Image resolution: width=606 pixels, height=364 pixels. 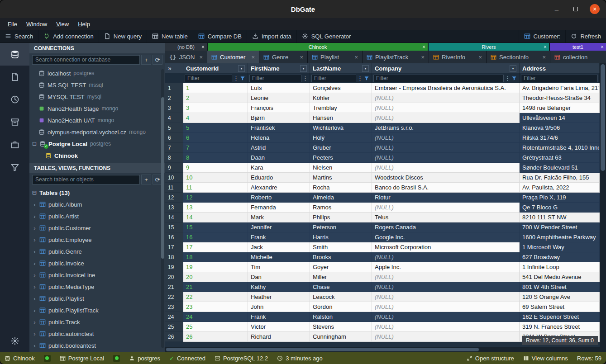 I want to click on table-public-album: ›public.Album, so click(x=97, y=204).